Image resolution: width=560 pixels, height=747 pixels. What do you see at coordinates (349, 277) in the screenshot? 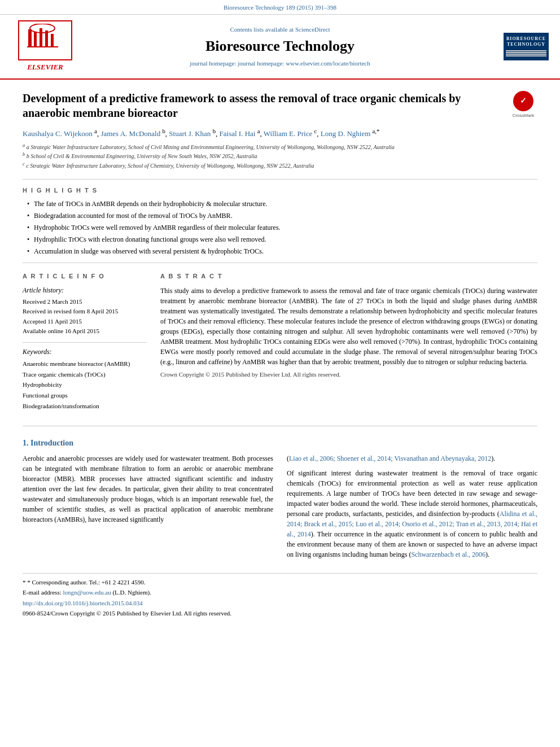
I see `abstract-label: A B S T R A C T` at bounding box center [349, 277].